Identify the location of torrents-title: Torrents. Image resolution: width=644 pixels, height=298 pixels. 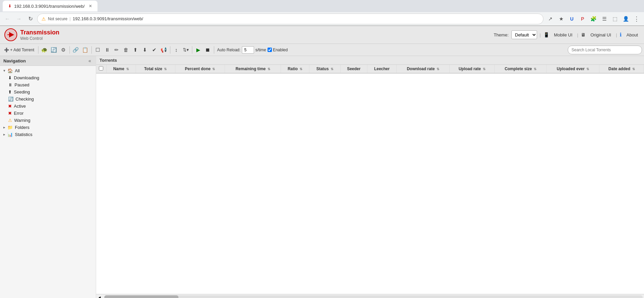
(108, 60).